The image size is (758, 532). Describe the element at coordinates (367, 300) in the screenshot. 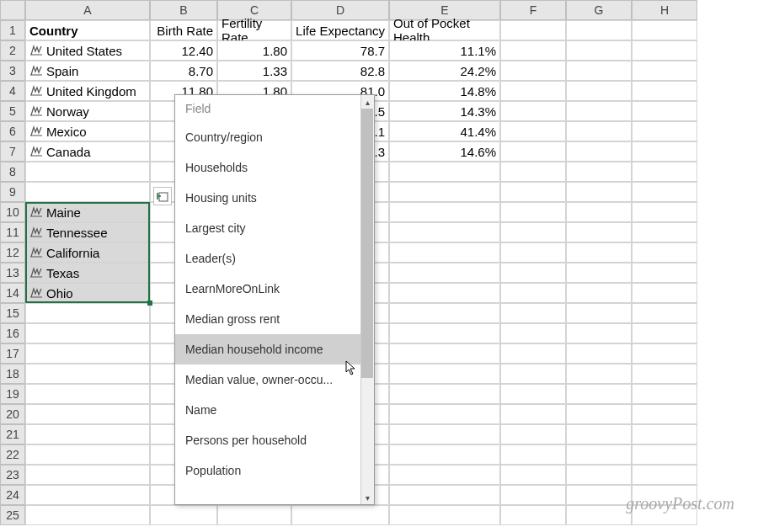

I see `scrollbar-track: ▴ ▾` at that location.